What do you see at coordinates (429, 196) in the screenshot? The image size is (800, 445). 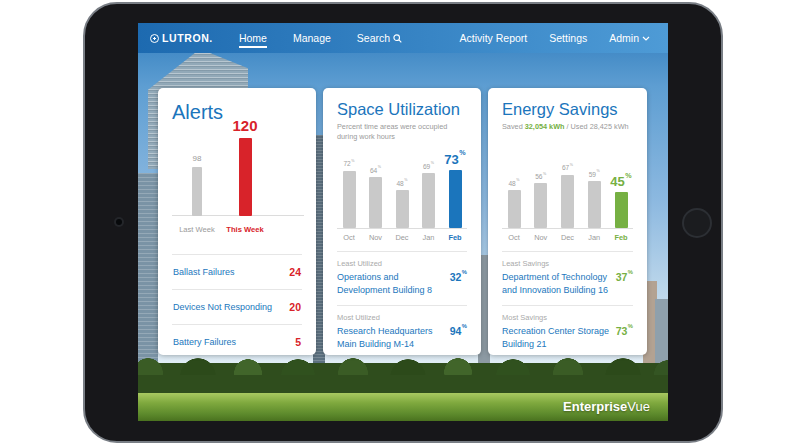 I see `bar-col-jan: 69%` at bounding box center [429, 196].